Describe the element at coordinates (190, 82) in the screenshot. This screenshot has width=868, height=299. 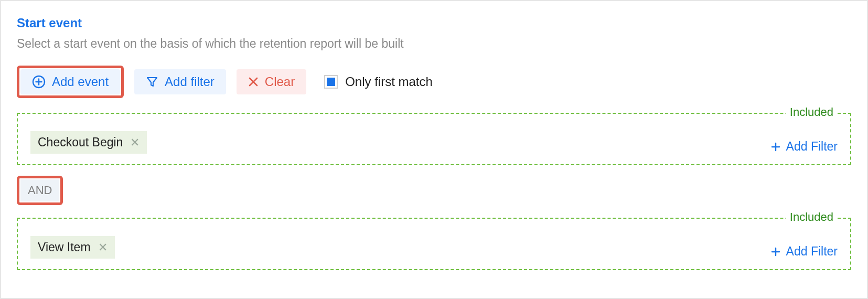
I see `add-filter-label: Add filter` at that location.